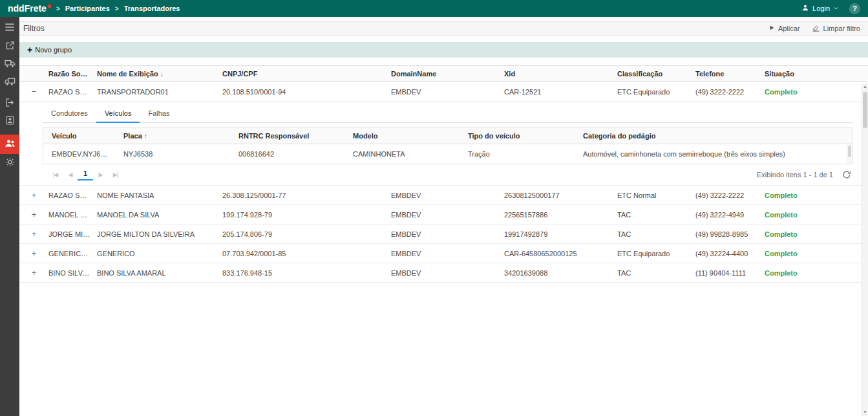 The height and width of the screenshot is (416, 868). Describe the element at coordinates (160, 273) in the screenshot. I see `cell-nome-exibicao: BINO SILVA AMARAL` at that location.